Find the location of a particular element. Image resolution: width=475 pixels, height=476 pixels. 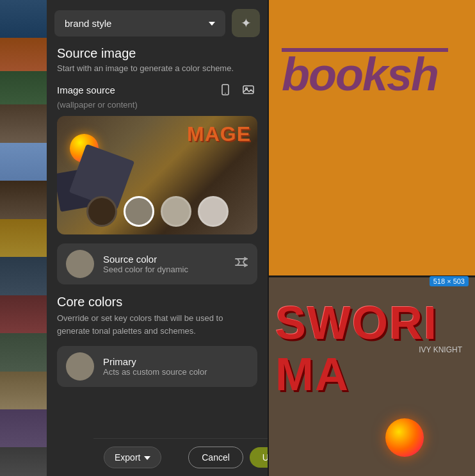

source-image-subtitle: Start with an image to generate a color … is located at coordinates (157, 68).